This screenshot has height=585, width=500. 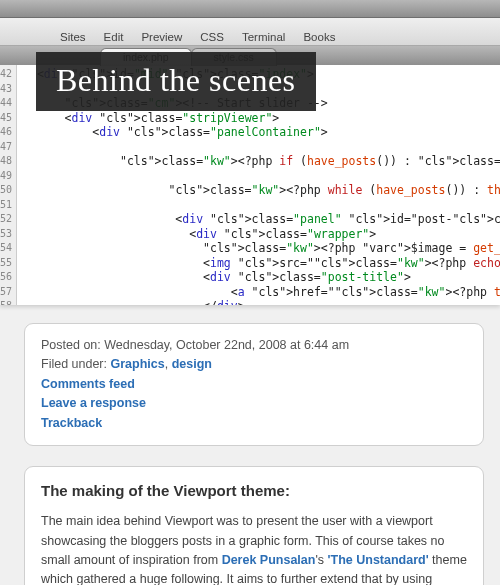 What do you see at coordinates (264, 37) in the screenshot?
I see `toolbar-item: Terminal` at bounding box center [264, 37].